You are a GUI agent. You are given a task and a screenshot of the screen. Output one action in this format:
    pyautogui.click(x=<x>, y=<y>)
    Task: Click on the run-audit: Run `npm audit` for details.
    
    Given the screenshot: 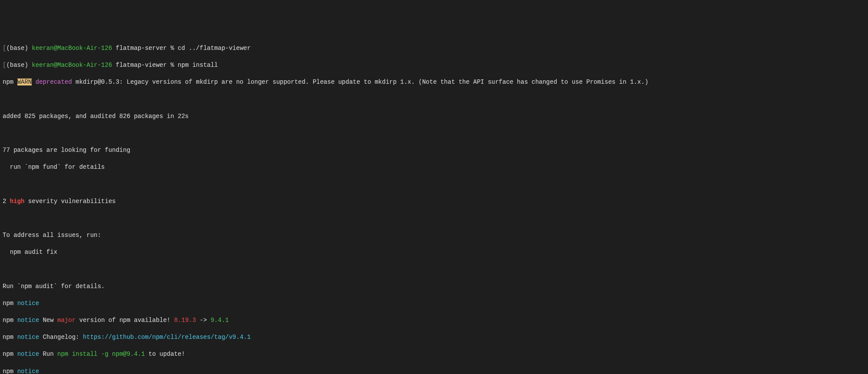 What is the action you would take?
    pyautogui.click(x=434, y=287)
    